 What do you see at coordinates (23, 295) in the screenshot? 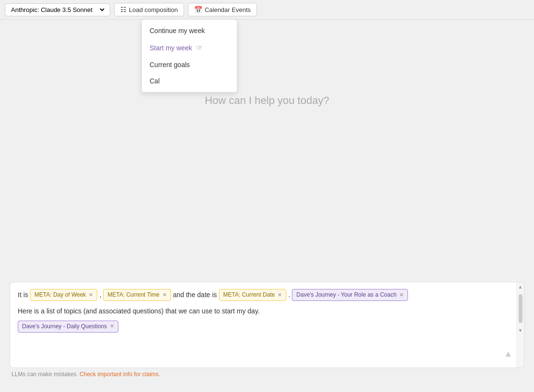
I see `prefix-text: It is` at bounding box center [23, 295].